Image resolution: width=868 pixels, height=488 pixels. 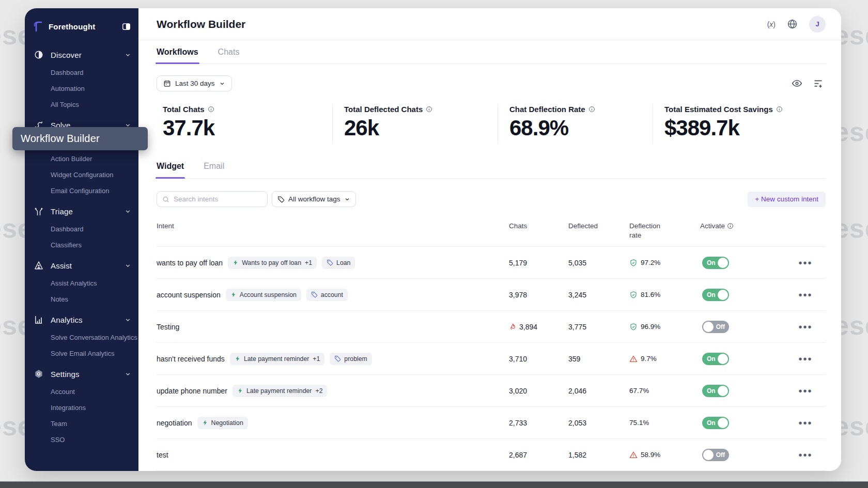 I want to click on intent-tag-chip: account, so click(x=327, y=295).